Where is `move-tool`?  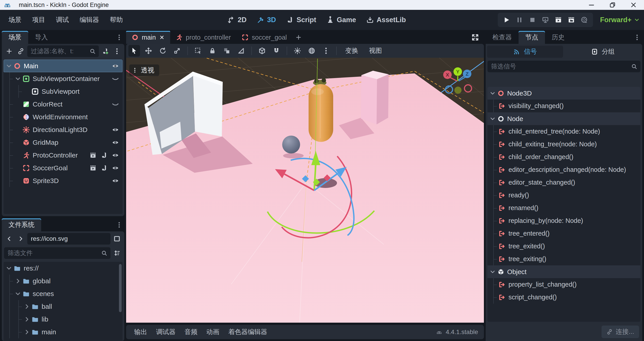
move-tool is located at coordinates (148, 51).